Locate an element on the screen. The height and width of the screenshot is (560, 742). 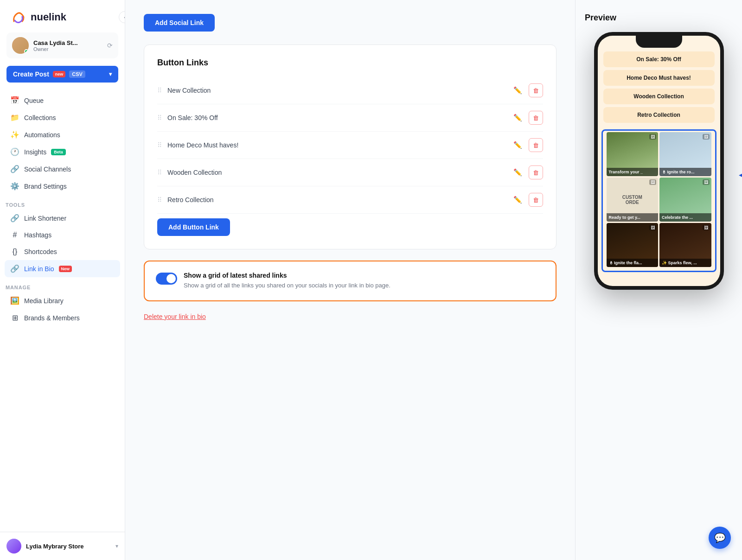
media-library-icon: 🖼️ is located at coordinates (15, 300).